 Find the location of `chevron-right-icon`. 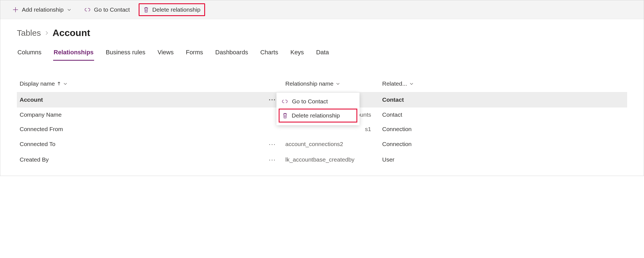

chevron-right-icon is located at coordinates (47, 33).